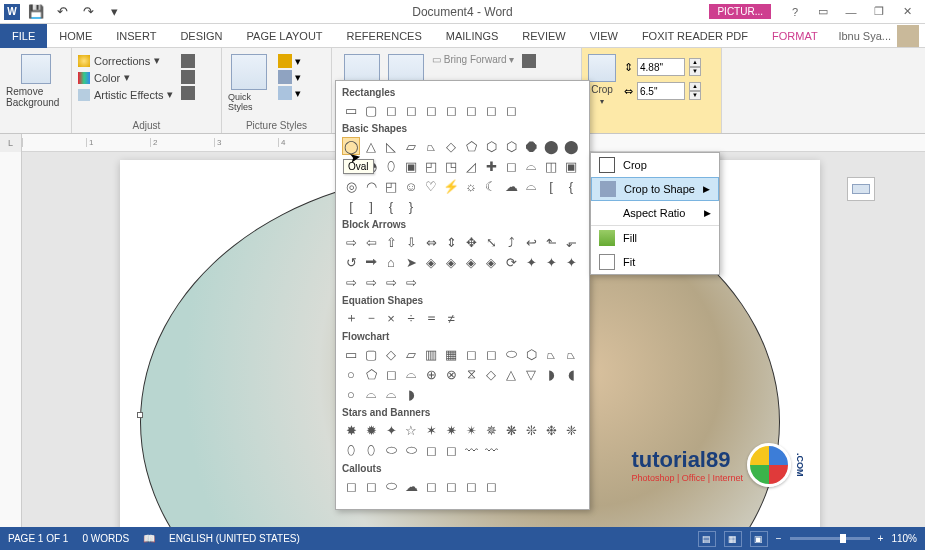 This screenshot has height=550, width=925. I want to click on shape-star10: ✵, so click(491, 430).